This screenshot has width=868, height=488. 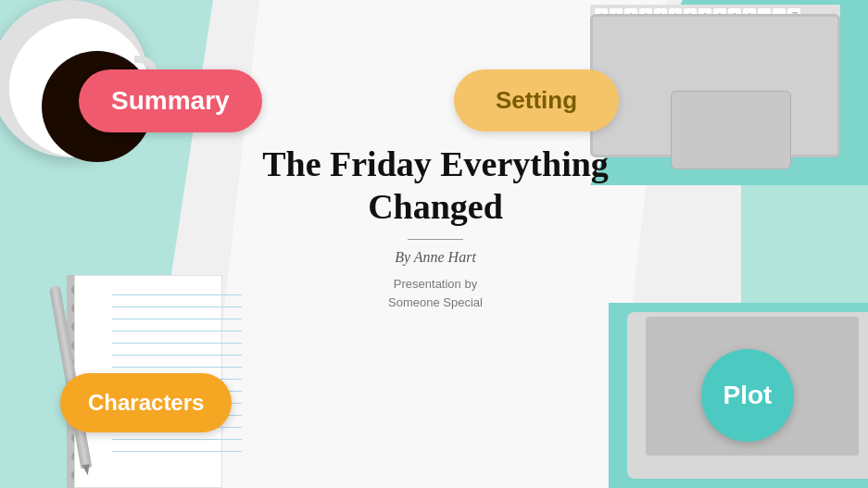 What do you see at coordinates (731, 130) in the screenshot?
I see `laptop-trackpad` at bounding box center [731, 130].